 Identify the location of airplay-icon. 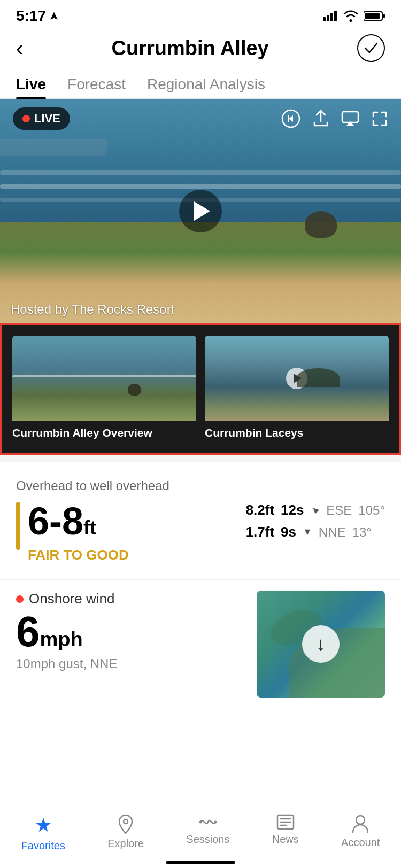
(350, 119).